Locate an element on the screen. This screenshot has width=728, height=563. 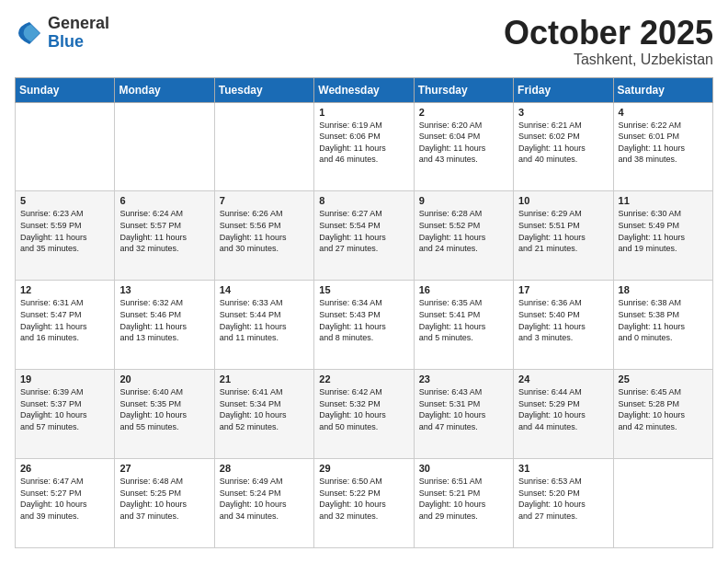
day-info: Sunrise: 6:22 AM Sunset: 6:01 PM Dayligh… is located at coordinates (664, 143).